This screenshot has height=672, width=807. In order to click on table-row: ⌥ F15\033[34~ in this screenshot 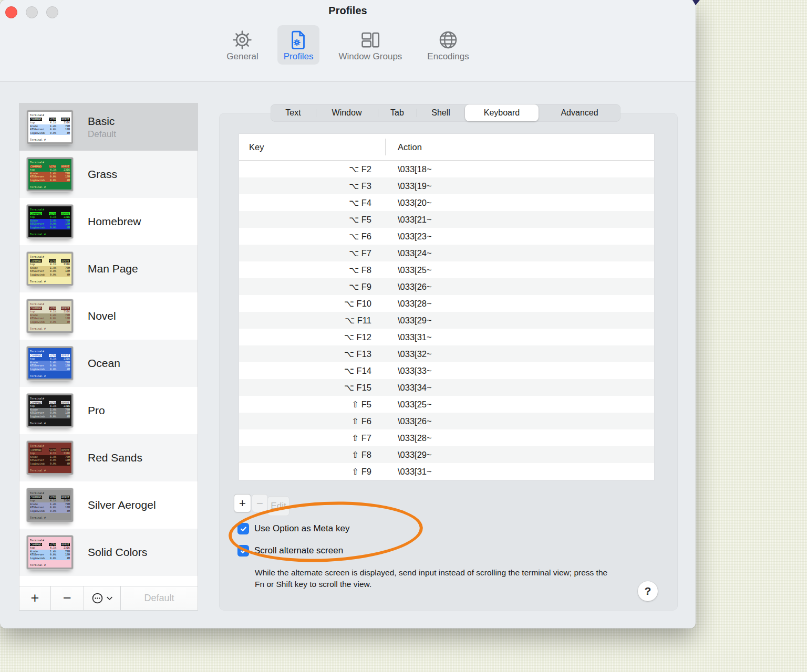, I will do `click(447, 387)`.